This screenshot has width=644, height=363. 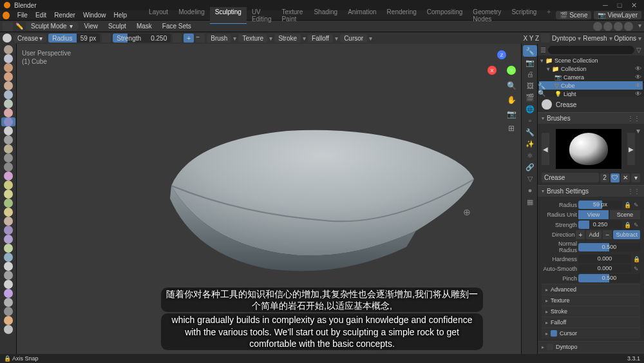 What do you see at coordinates (530, 63) in the screenshot?
I see `tab-render-icon: 📷` at bounding box center [530, 63].